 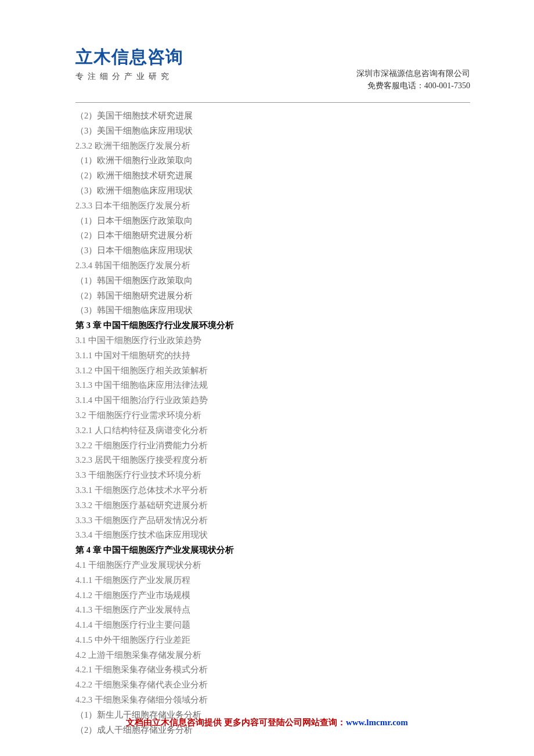 I want to click on toc-entry: 4.1 干细胞医疗产业发展现状分析, so click(x=273, y=566).